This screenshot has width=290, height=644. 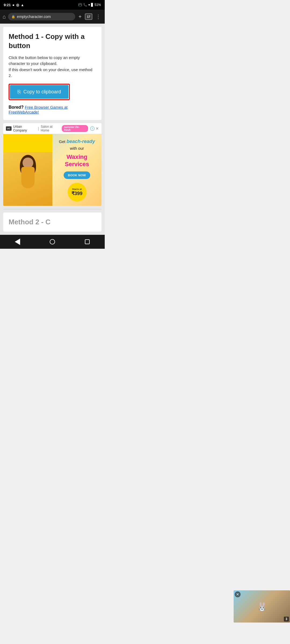 What do you see at coordinates (52, 17) in the screenshot?
I see `browser-bar: ⌂ 🔒 emptycharacter.com + 17 ⋮` at bounding box center [52, 17].